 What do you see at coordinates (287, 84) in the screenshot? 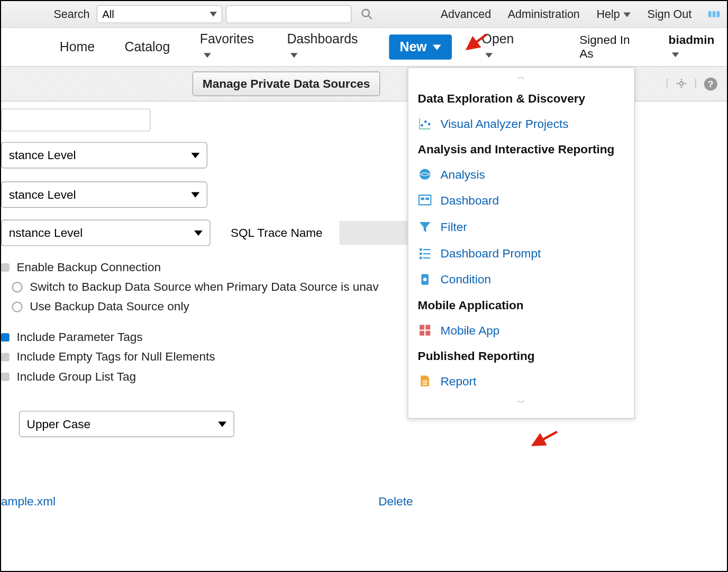
I see `manage-private-data-sources-button: Manage Private Data Sources` at bounding box center [287, 84].